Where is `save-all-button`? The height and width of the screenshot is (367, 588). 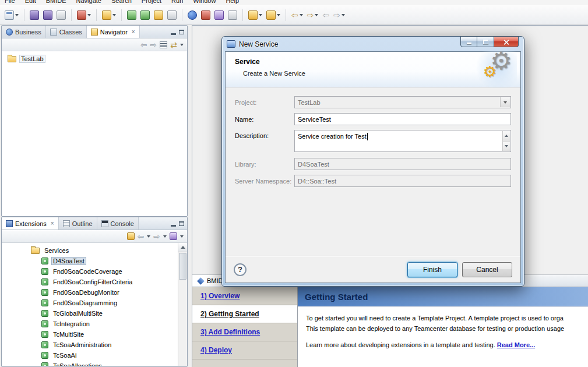
save-all-button is located at coordinates (48, 15).